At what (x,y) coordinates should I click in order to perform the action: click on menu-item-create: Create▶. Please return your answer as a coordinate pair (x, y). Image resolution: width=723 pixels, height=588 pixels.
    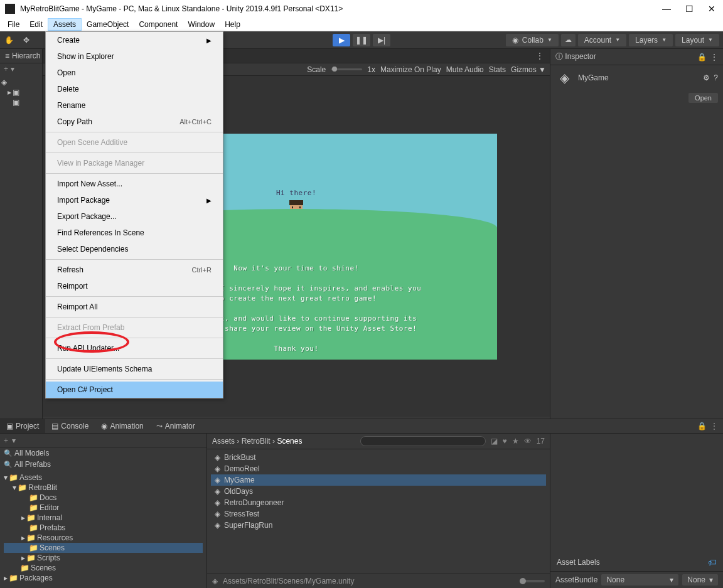
    Looking at the image, I should click on (134, 40).